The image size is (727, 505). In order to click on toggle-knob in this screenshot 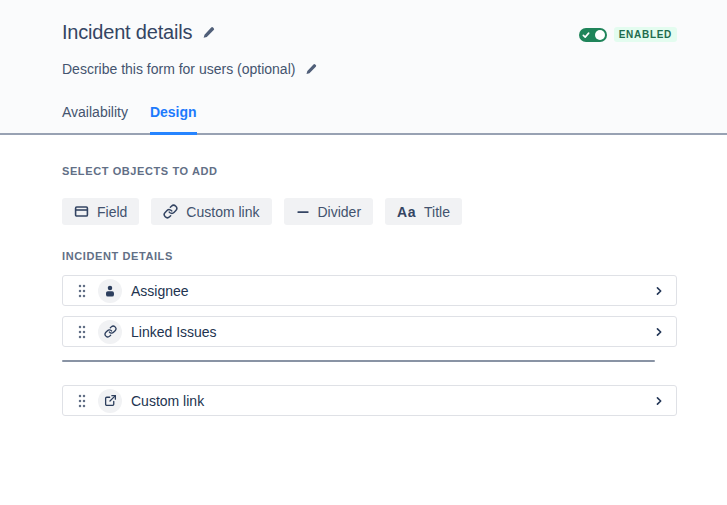, I will do `click(600, 35)`.